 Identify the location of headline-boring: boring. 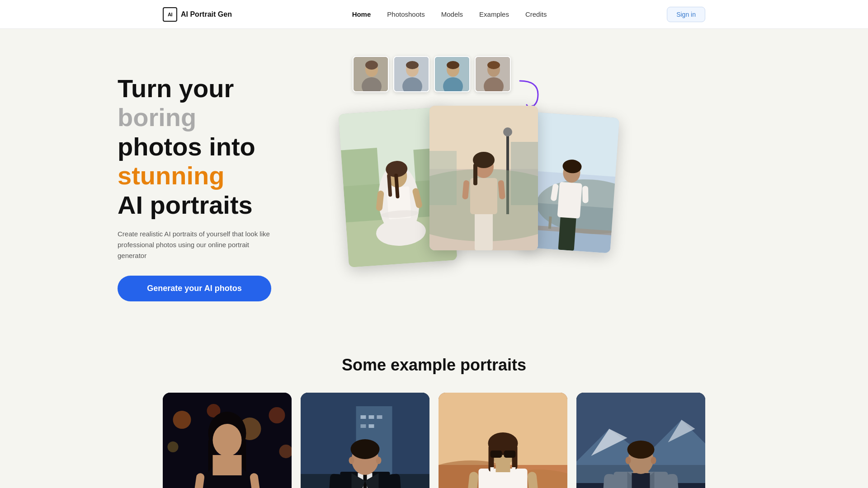
(157, 117).